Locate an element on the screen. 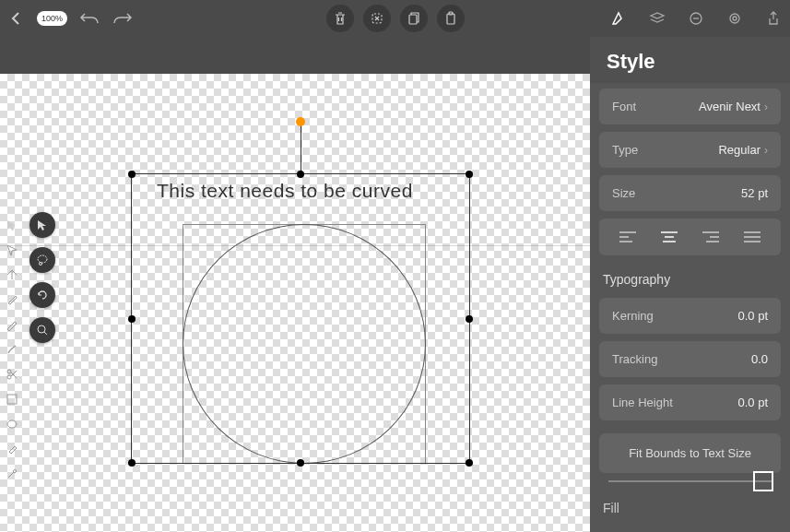 The width and height of the screenshot is (790, 532). handle-bottom-left is located at coordinates (132, 463).